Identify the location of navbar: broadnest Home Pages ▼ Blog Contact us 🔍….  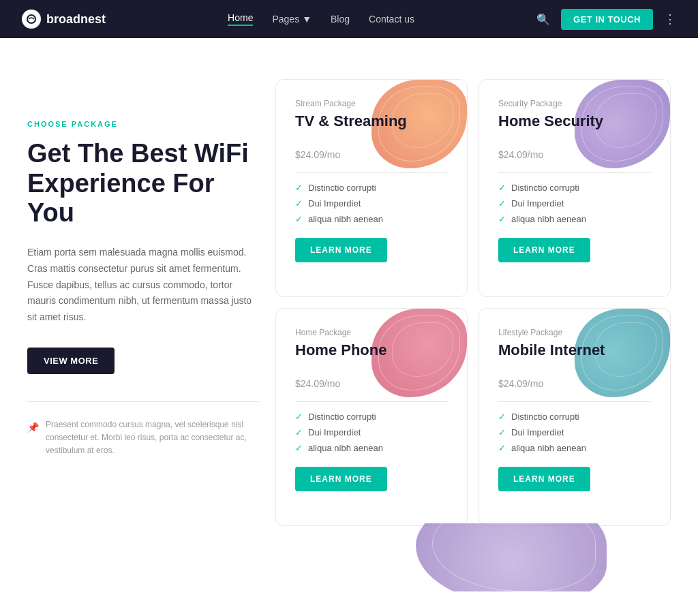
(349, 19).